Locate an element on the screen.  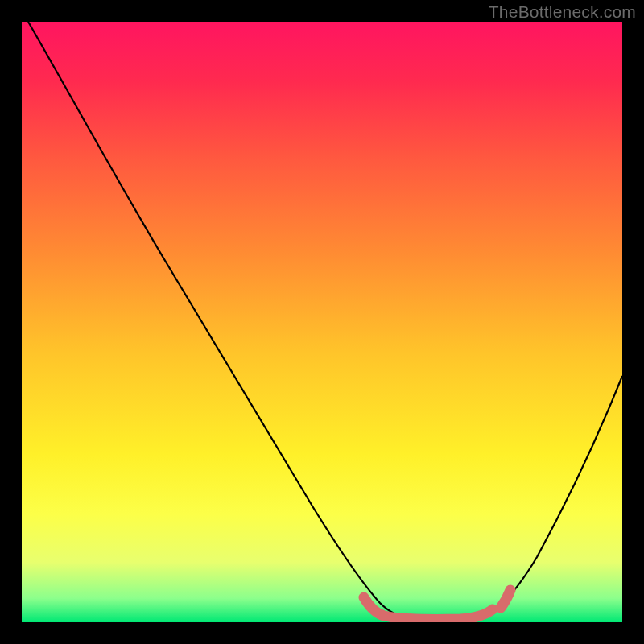
optimum-band is located at coordinates (437, 605).